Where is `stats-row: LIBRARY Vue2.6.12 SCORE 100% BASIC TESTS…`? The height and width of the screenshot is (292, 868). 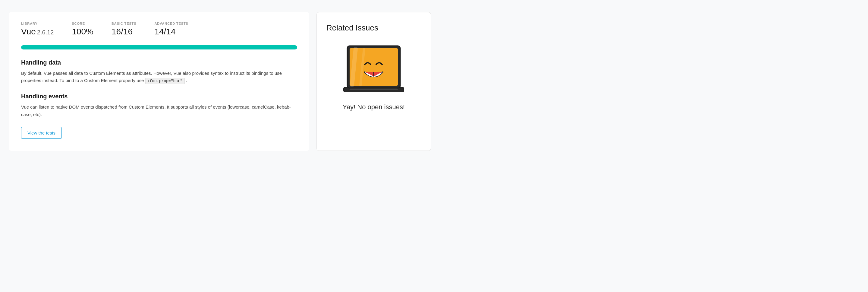
stats-row: LIBRARY Vue2.6.12 SCORE 100% BASIC TESTS… is located at coordinates (159, 29).